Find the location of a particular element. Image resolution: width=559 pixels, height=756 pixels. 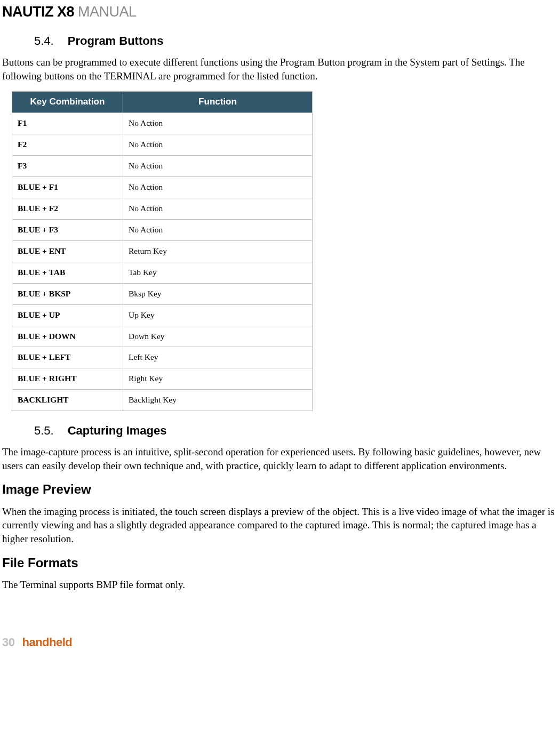

section-heading-program-buttons: 5.4.Program Buttons is located at coordinates (297, 41).